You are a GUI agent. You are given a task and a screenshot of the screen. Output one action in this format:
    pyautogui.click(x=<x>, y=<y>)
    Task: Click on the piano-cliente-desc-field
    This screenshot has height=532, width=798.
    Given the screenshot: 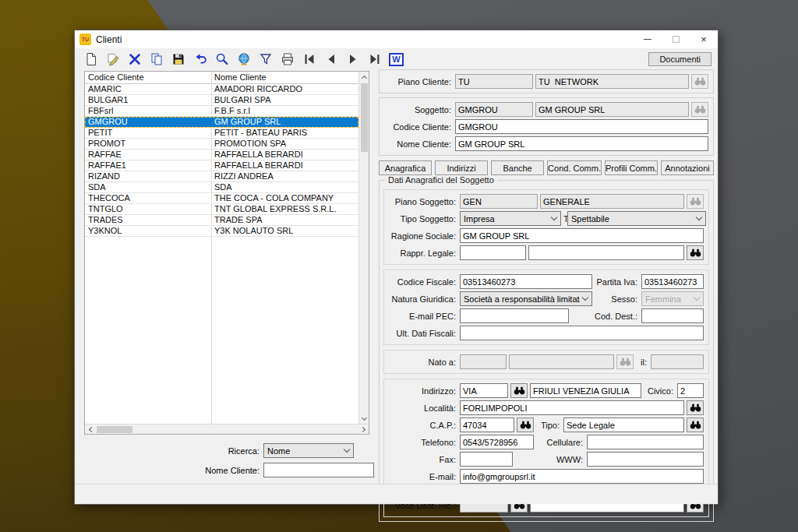 What is the action you would take?
    pyautogui.click(x=613, y=81)
    